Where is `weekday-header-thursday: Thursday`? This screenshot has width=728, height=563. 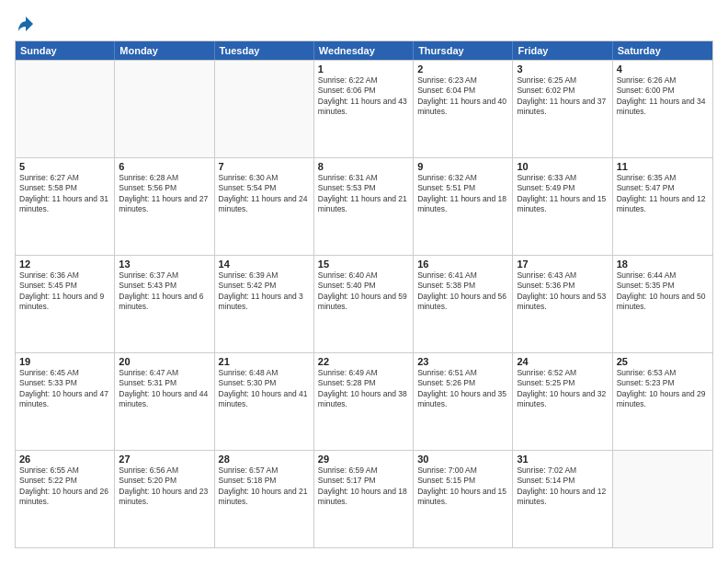
weekday-header-thursday: Thursday is located at coordinates (463, 51).